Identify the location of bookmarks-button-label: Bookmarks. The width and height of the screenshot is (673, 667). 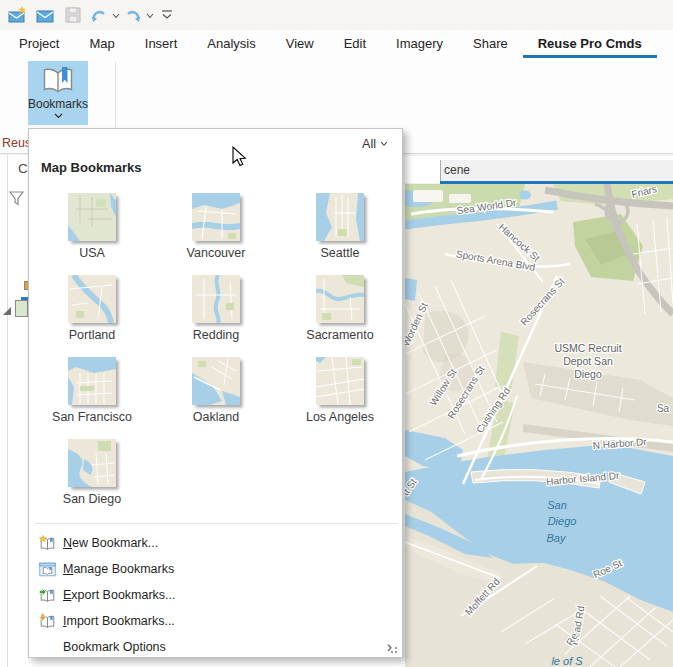
(58, 104).